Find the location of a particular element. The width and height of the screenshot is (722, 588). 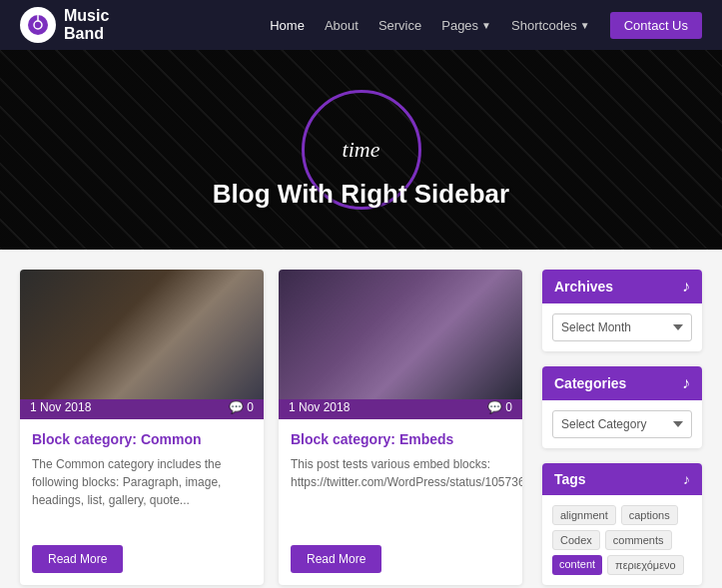

categories-body: Select Category Common Embeds Featured is located at coordinates (622, 424).